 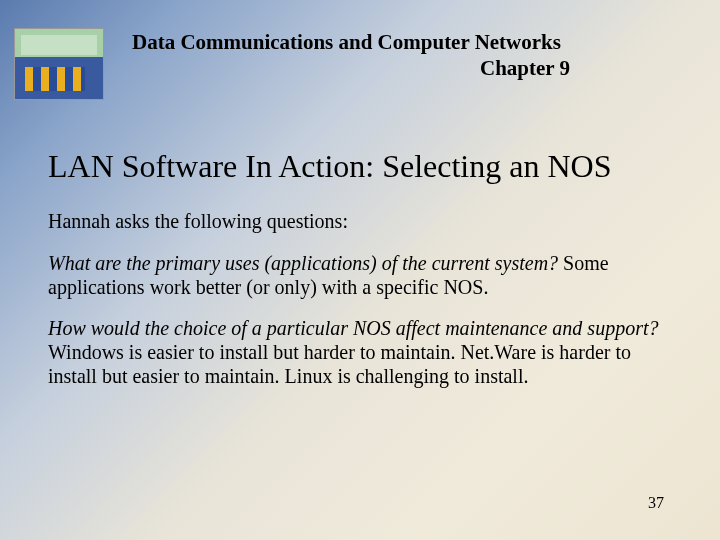 I want to click on question-block-2: How would the choice of a particular NOS…, so click(x=360, y=352).